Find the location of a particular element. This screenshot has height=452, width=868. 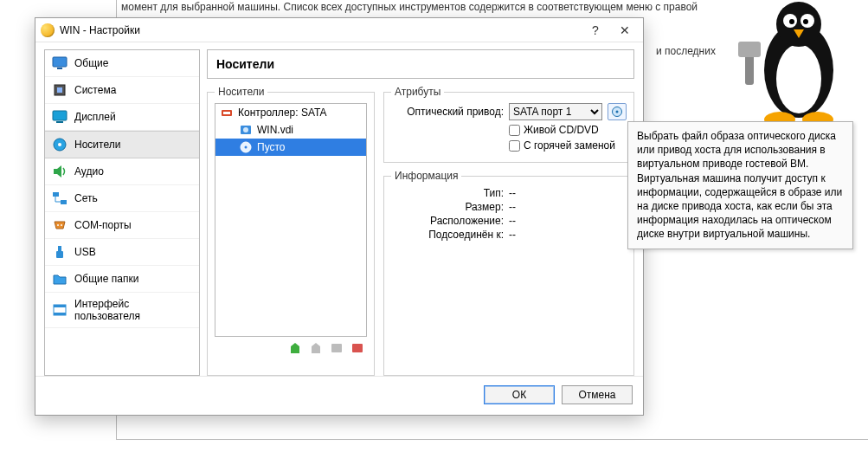

ok-button: ОК is located at coordinates (519, 395).